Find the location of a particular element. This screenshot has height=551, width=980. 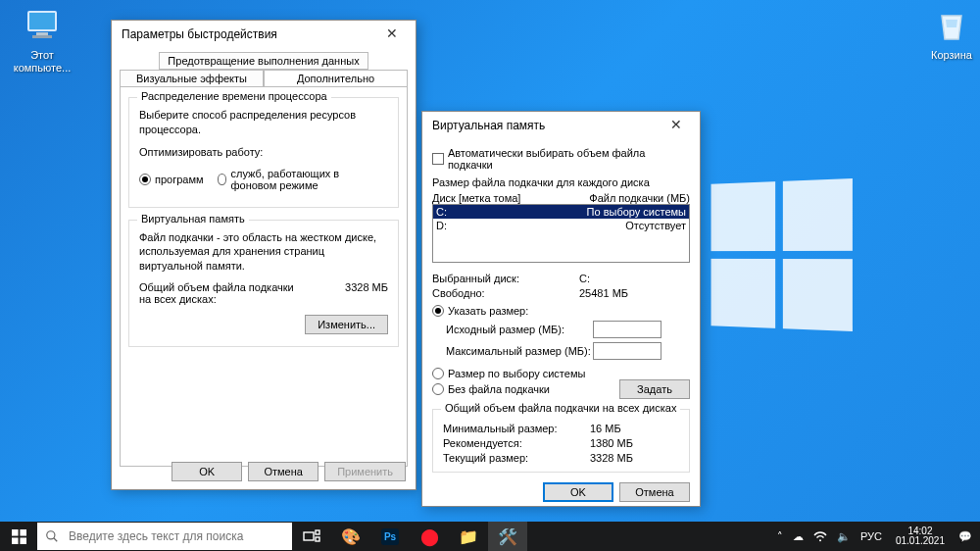

radio-background-services: служб, работающих в фоновом режиме is located at coordinates (303, 179).